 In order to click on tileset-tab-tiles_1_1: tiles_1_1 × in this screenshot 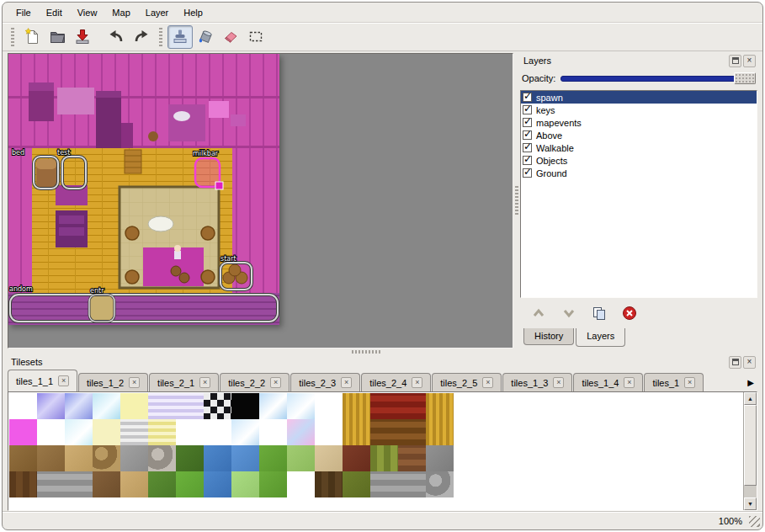, I will do `click(42, 380)`.